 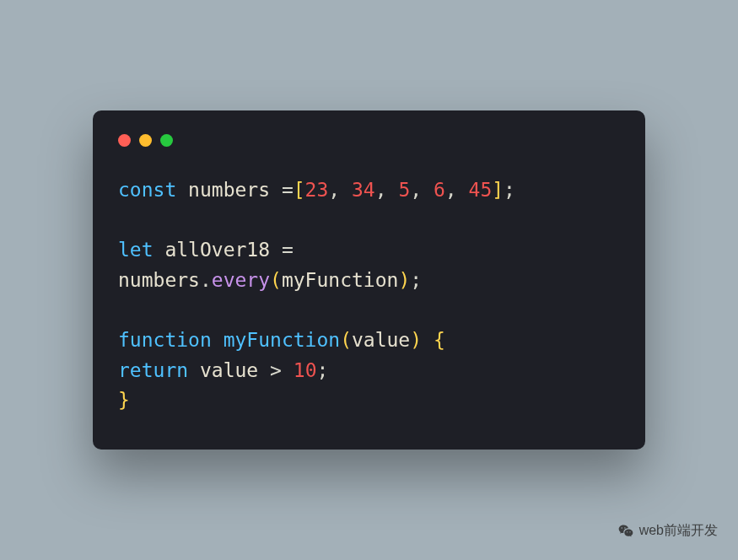 What do you see at coordinates (340, 280) in the screenshot?
I see `argument: myFunction` at bounding box center [340, 280].